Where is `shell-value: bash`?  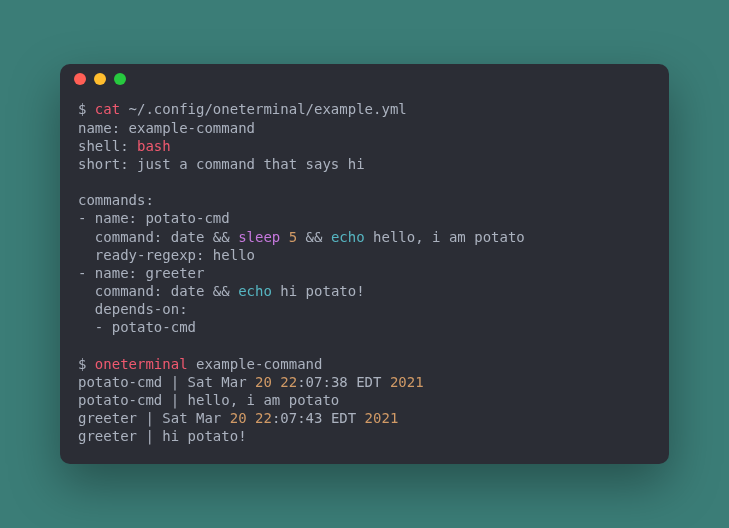
shell-value: bash is located at coordinates (154, 146).